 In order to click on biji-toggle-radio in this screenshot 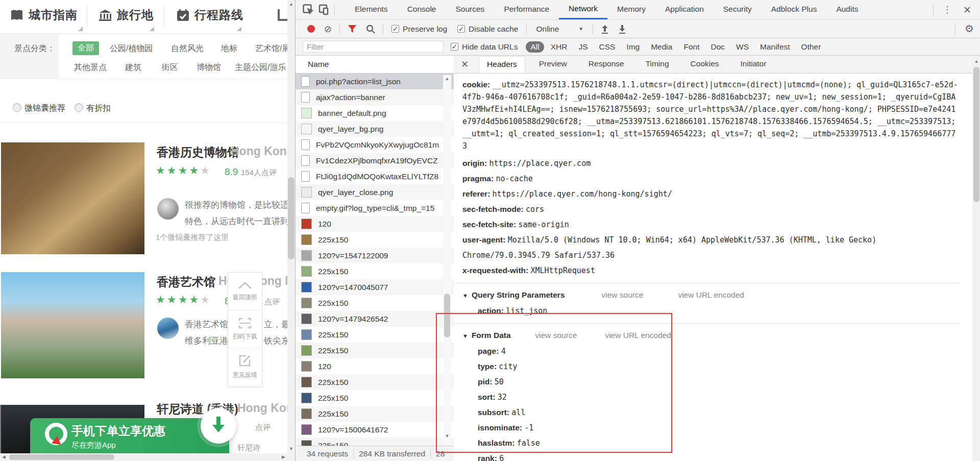, I will do `click(17, 107)`.